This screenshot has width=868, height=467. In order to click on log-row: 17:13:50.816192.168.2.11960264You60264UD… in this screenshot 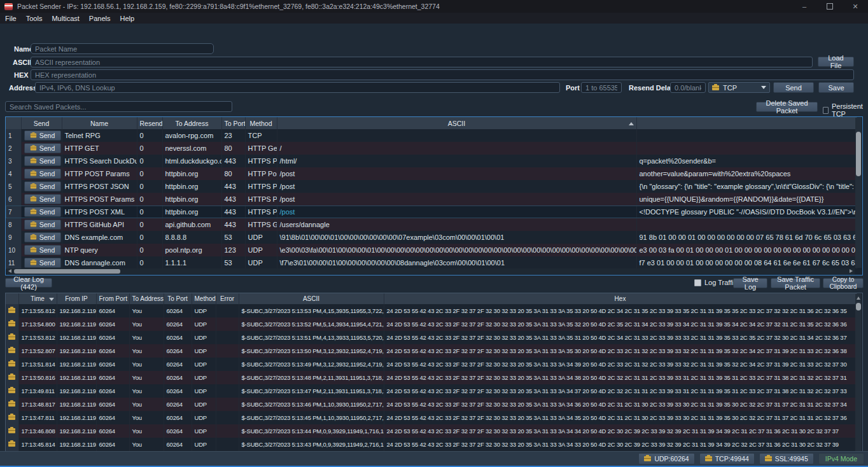, I will do `click(431, 378)`.